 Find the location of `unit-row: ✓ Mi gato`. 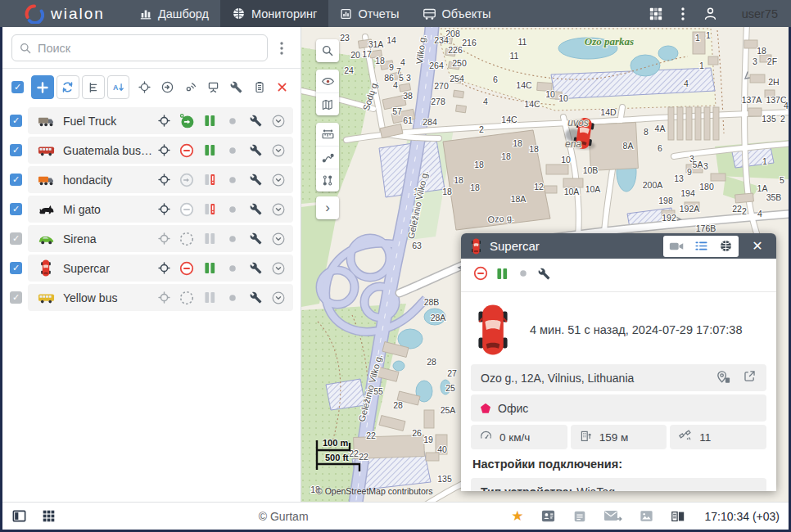

unit-row: ✓ Mi gato is located at coordinates (151, 210).